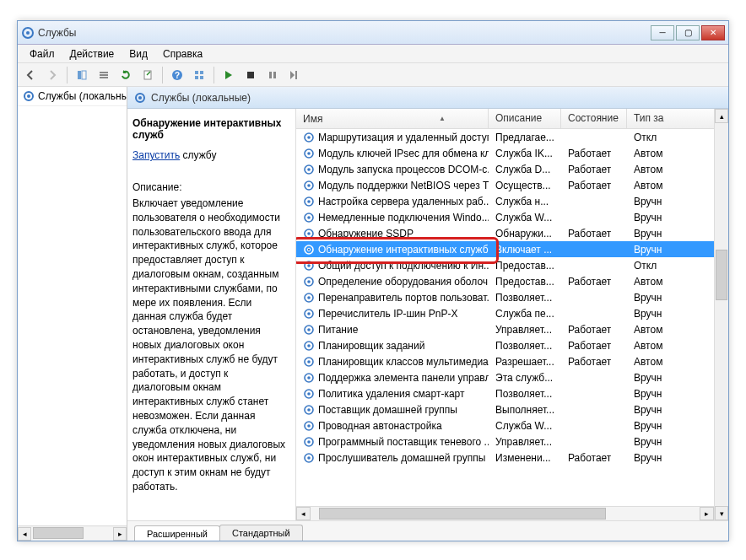 The height and width of the screenshot is (560, 746). What do you see at coordinates (52, 75) in the screenshot?
I see `forward-button` at bounding box center [52, 75].